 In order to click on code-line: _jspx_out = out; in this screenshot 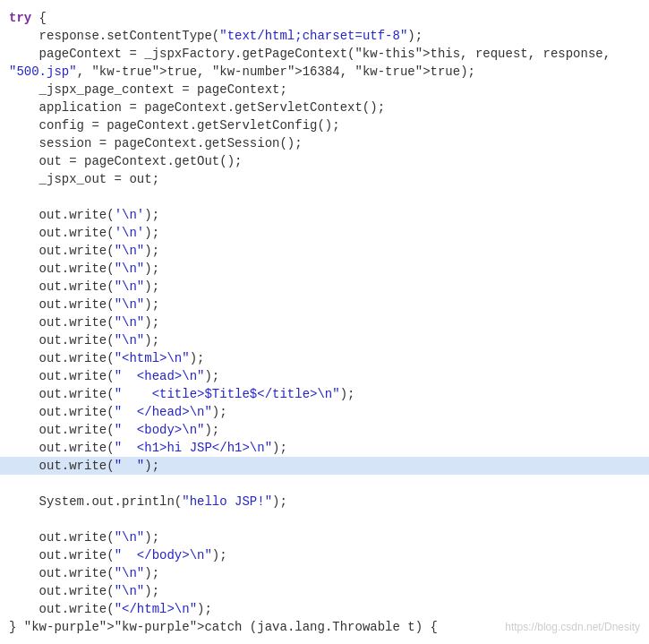, I will do `click(324, 179)`.